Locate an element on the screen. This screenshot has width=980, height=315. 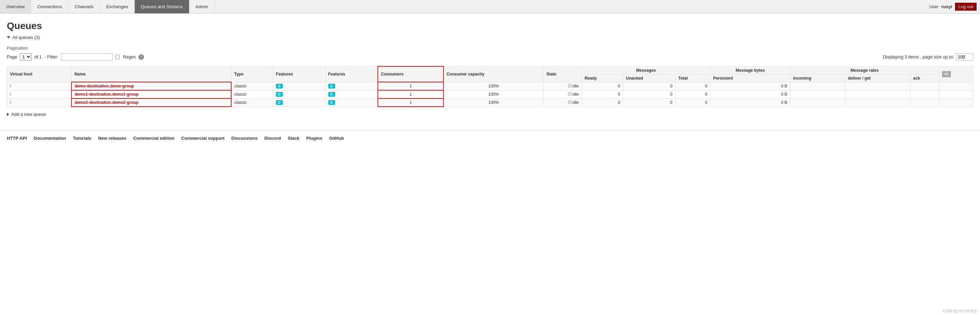
col-unacked: Unacked is located at coordinates (649, 78).